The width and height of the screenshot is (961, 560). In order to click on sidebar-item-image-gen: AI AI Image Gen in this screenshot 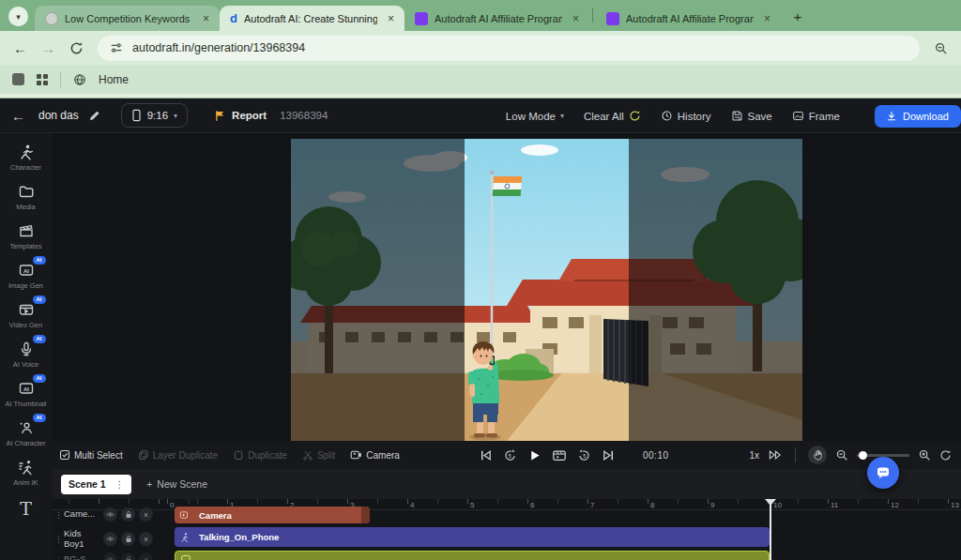, I will do `click(26, 276)`.